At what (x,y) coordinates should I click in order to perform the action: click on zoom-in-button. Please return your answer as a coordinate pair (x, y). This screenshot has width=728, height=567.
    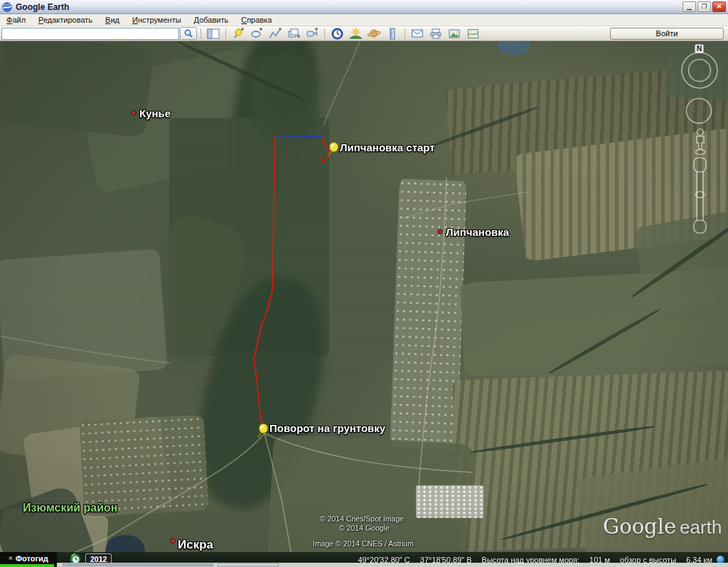
    Looking at the image, I should click on (700, 165).